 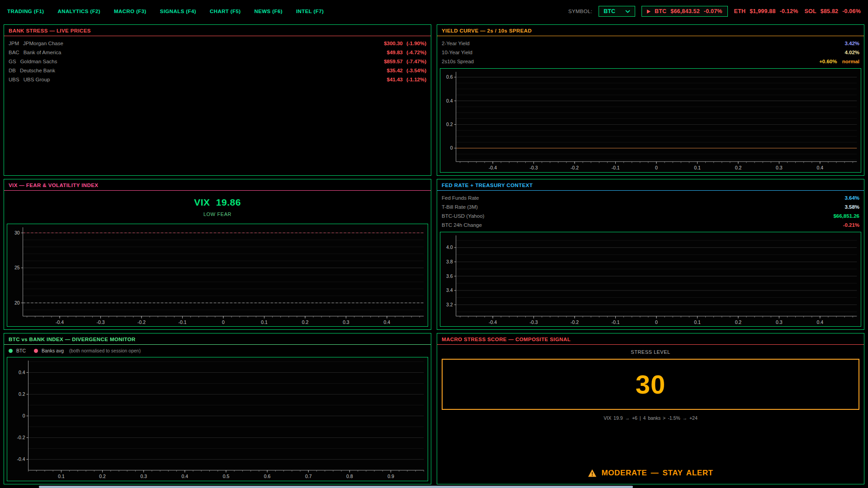 What do you see at coordinates (17, 303) in the screenshot?
I see `svg-text: 20` at bounding box center [17, 303].